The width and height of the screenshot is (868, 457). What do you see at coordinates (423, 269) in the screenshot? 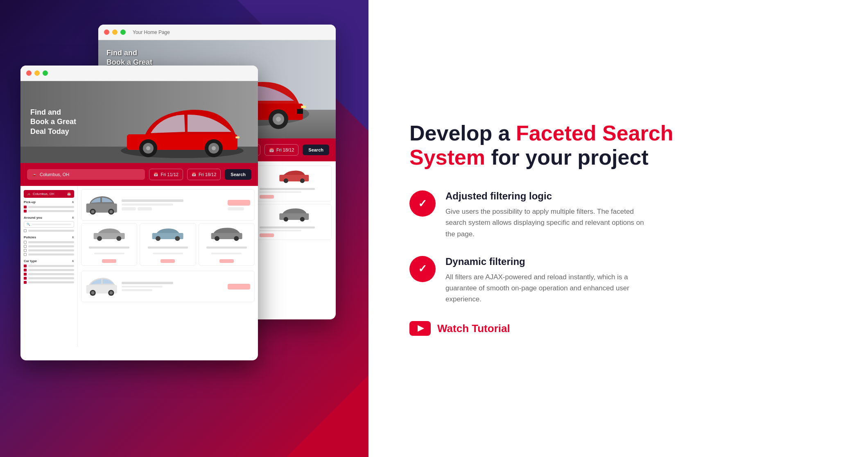
I see `feature-icon-2: ✓` at bounding box center [423, 269].